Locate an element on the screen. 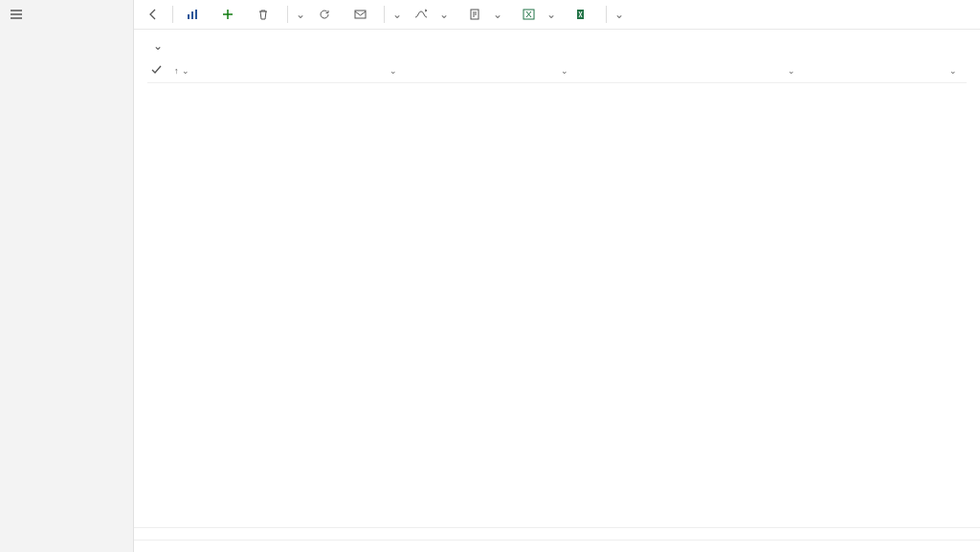  email-chevron-icon: ⌄ is located at coordinates (397, 14).